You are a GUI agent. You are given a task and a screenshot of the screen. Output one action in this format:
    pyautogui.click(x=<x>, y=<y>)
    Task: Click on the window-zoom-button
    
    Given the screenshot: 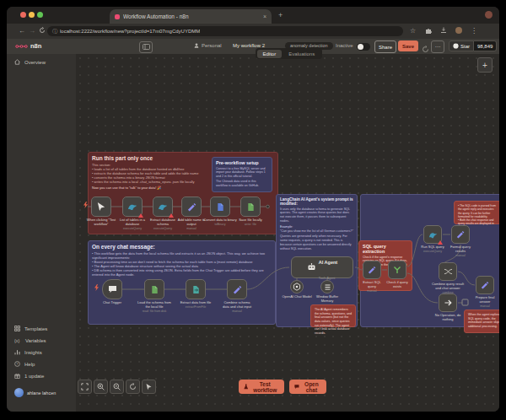 What is the action you would take?
    pyautogui.click(x=40, y=15)
    